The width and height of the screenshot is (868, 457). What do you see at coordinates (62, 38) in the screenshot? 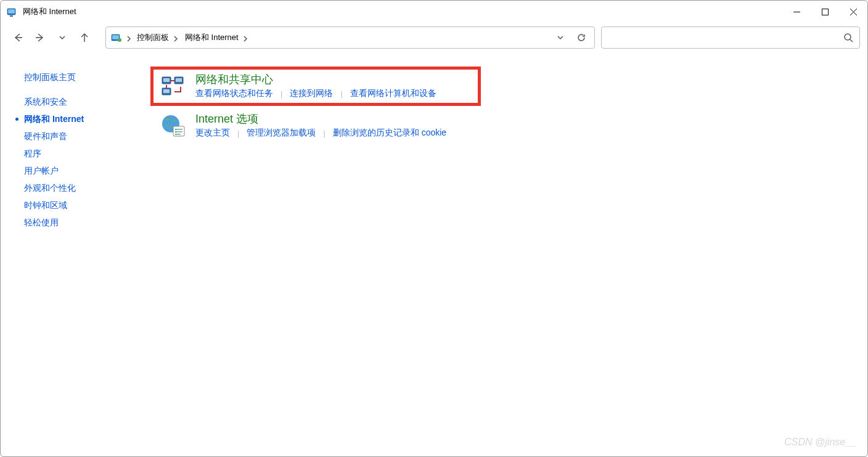
I see `history-dropdown-button` at bounding box center [62, 38].